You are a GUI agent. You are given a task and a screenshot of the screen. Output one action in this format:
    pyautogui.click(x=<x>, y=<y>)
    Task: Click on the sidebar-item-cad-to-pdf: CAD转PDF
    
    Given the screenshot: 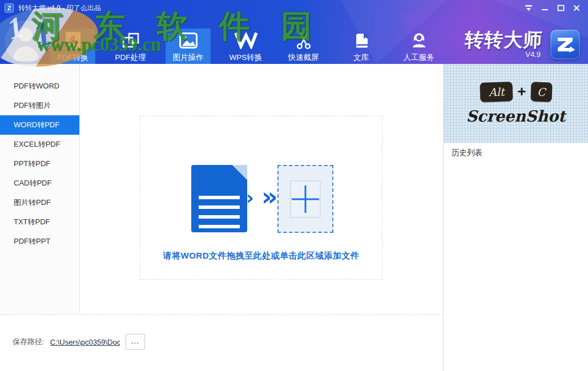 What is the action you would take?
    pyautogui.click(x=40, y=183)
    